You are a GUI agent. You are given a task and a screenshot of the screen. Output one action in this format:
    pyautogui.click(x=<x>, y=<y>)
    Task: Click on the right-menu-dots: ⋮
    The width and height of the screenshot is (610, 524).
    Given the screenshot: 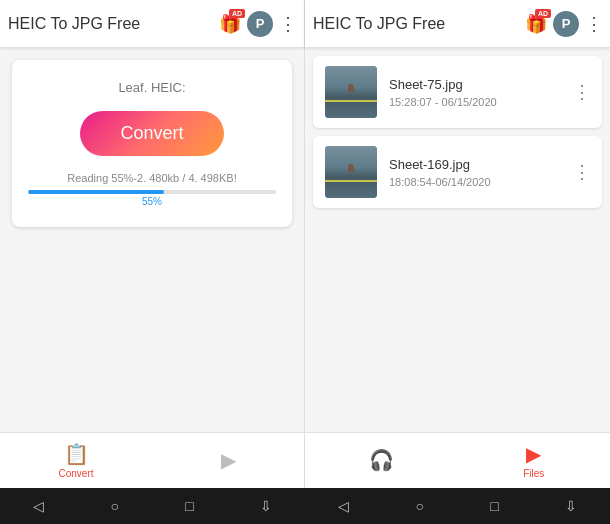 What is the action you would take?
    pyautogui.click(x=594, y=24)
    